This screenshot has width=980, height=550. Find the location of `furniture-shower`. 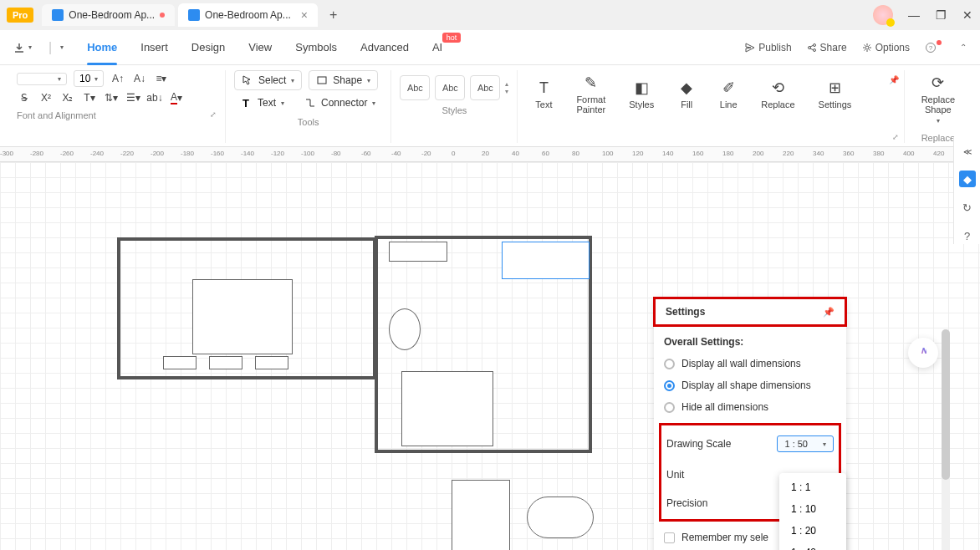

furniture-shower is located at coordinates (447, 409).